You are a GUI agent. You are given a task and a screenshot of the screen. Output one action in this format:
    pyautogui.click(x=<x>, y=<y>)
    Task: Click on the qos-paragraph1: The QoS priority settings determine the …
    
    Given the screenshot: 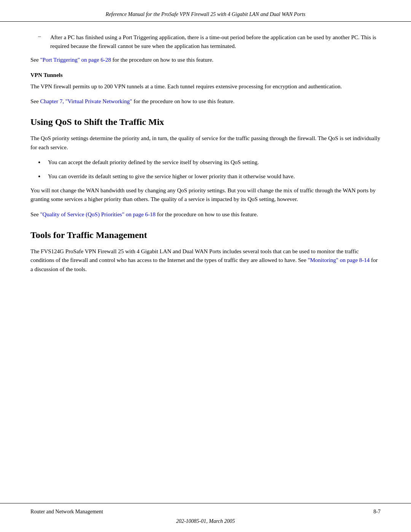 What is the action you would take?
    pyautogui.click(x=206, y=143)
    